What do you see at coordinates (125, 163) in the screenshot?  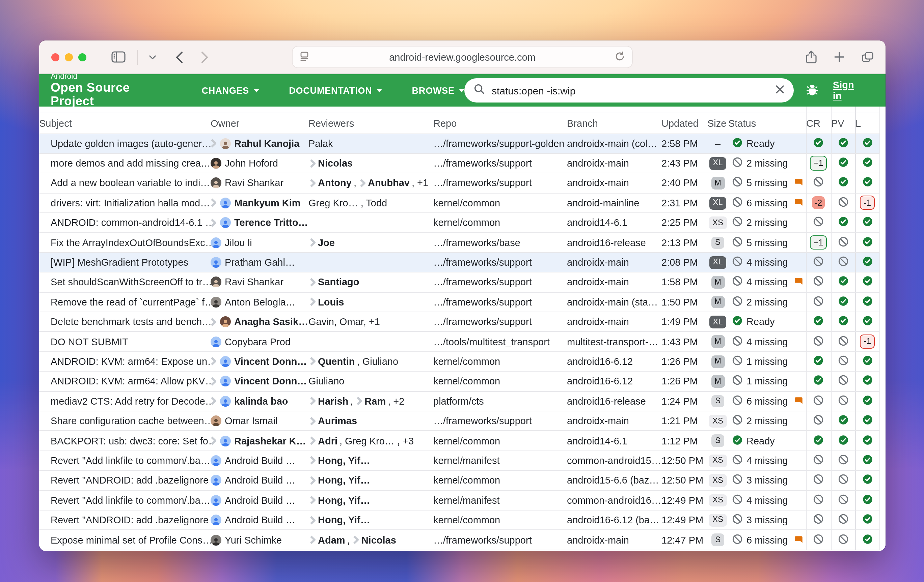 I see `change-subject: more demos and add missing crea…` at bounding box center [125, 163].